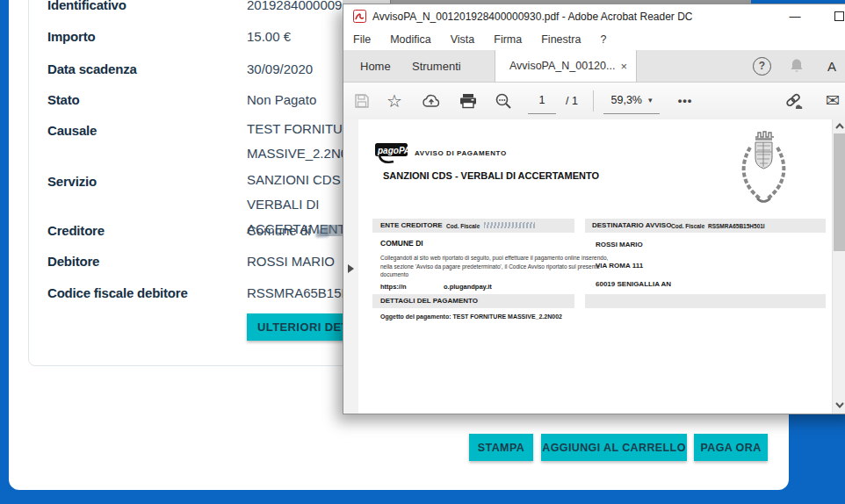 This screenshot has width=845, height=504. What do you see at coordinates (74, 262) in the screenshot?
I see `field-label-debitore: Debitore` at bounding box center [74, 262].